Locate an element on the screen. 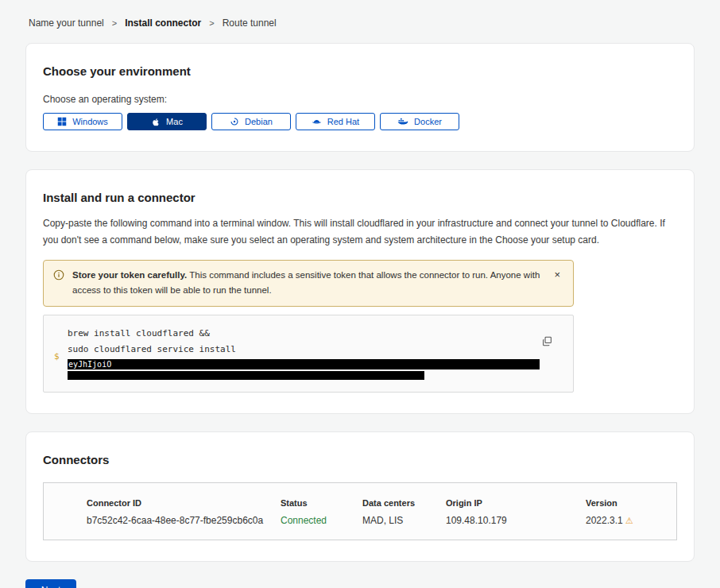 This screenshot has height=588, width=720. install-command-block: $ brew install cloudflared && sudo cloud… is located at coordinates (308, 354).